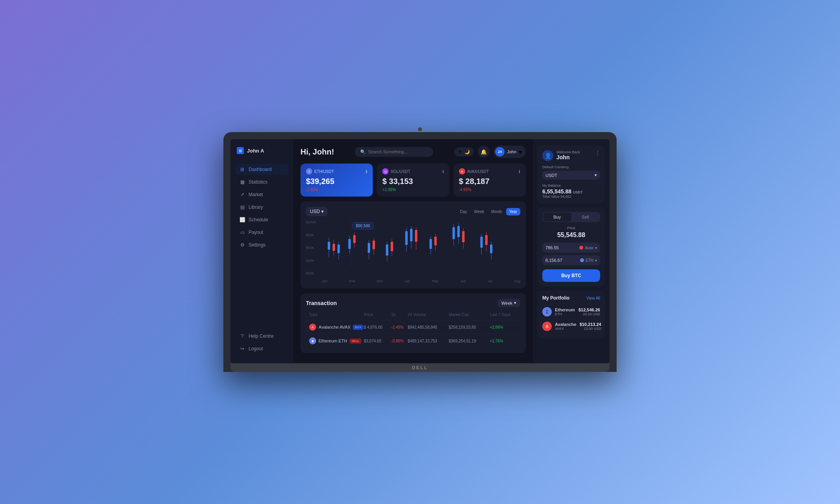 This screenshot has height=504, width=840. What do you see at coordinates (571, 248) in the screenshot?
I see `trade-input-1: 786.55 Avax ▾` at bounding box center [571, 248].